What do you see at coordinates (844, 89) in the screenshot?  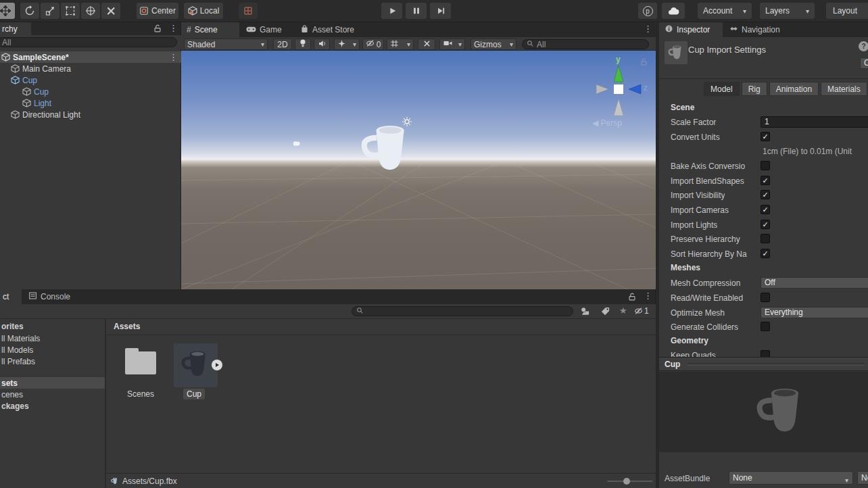 I see `subtab-materials: Materials` at bounding box center [844, 89].